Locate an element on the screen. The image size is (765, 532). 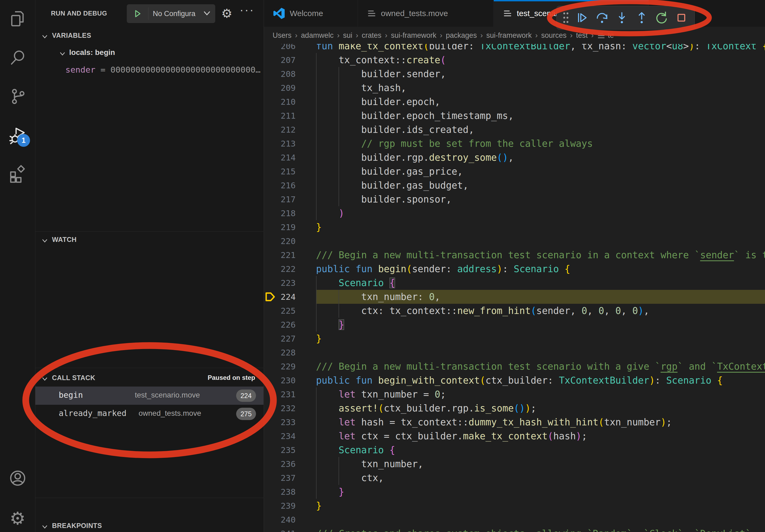
code-line-214: 214builder.rgp.destroy_some(), is located at coordinates (514, 157).